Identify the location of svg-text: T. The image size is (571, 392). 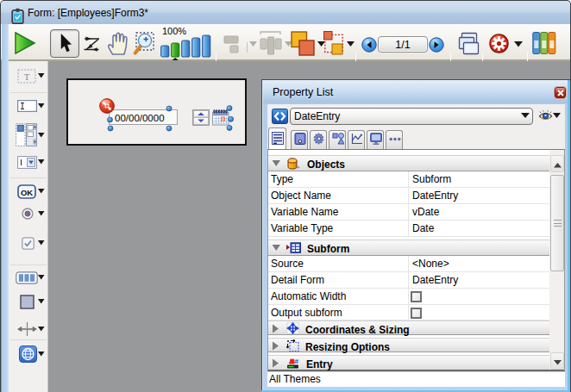
(28, 77).